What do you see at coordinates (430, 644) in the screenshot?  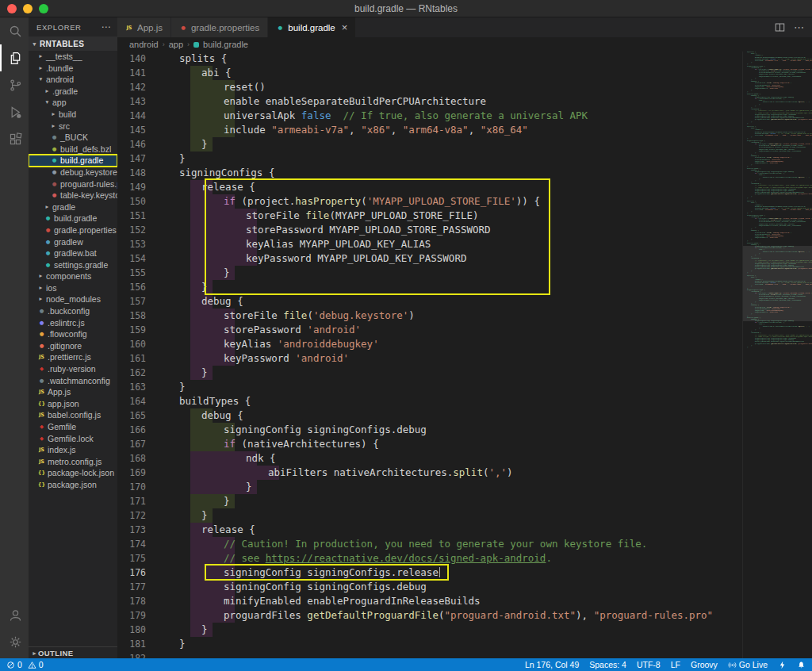 I see `code-line-181: 181}` at bounding box center [430, 644].